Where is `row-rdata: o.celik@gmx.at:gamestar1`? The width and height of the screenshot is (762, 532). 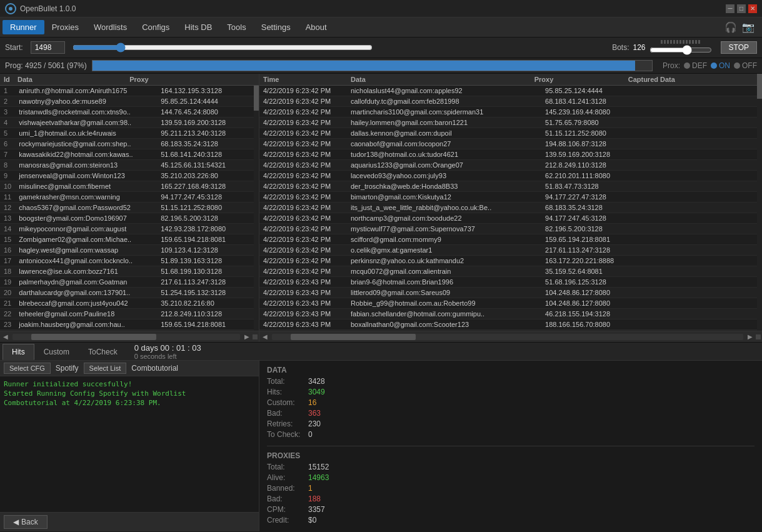 row-rdata: o.celik@gmx.at:gamestar1 is located at coordinates (444, 250).